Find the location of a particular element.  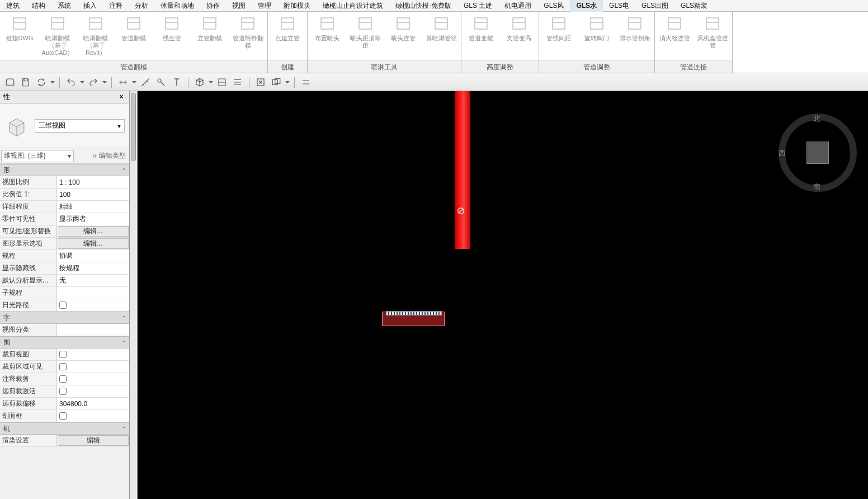

menu-item: GLS 土建 is located at coordinates (478, 6).